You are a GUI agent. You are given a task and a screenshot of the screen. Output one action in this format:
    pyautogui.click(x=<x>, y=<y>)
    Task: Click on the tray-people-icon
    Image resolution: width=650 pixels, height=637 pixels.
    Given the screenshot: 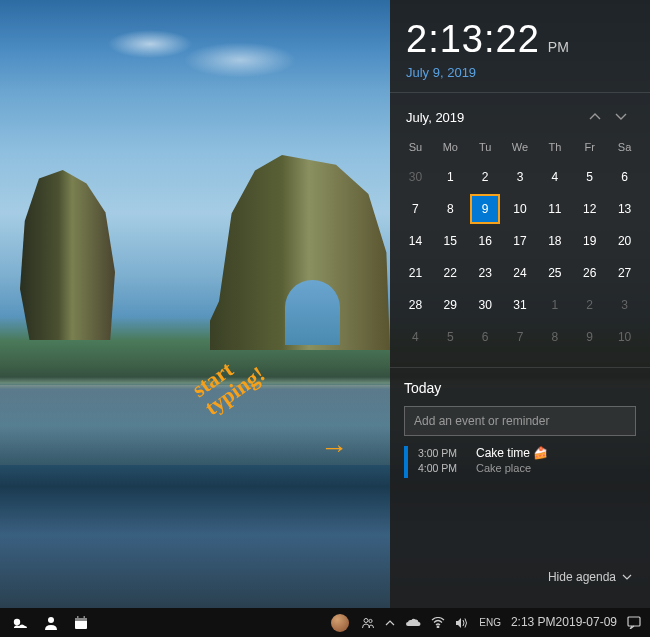 What is the action you would take?
    pyautogui.click(x=368, y=622)
    